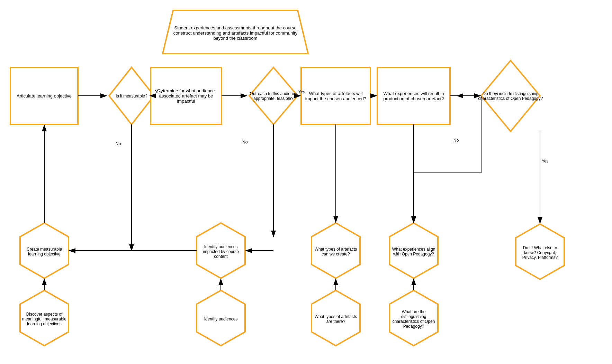 This screenshot has width=612, height=364. What do you see at coordinates (511, 96) in the screenshot?
I see `diamond-open-pedagogy-text: Do theyi include distinguishing characte…` at bounding box center [511, 96].